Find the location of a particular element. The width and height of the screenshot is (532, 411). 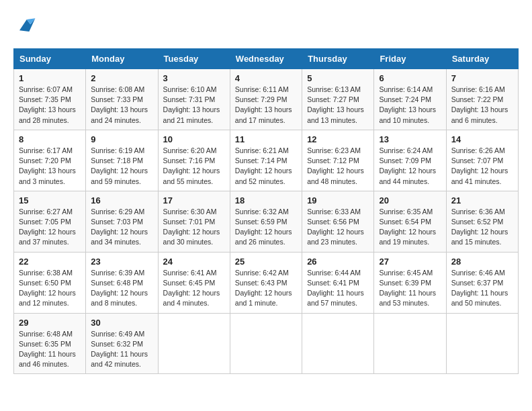

table-row: 9 Sunrise: 6:19 AMSunset: 7:18 PMDayligh… is located at coordinates (122, 160).